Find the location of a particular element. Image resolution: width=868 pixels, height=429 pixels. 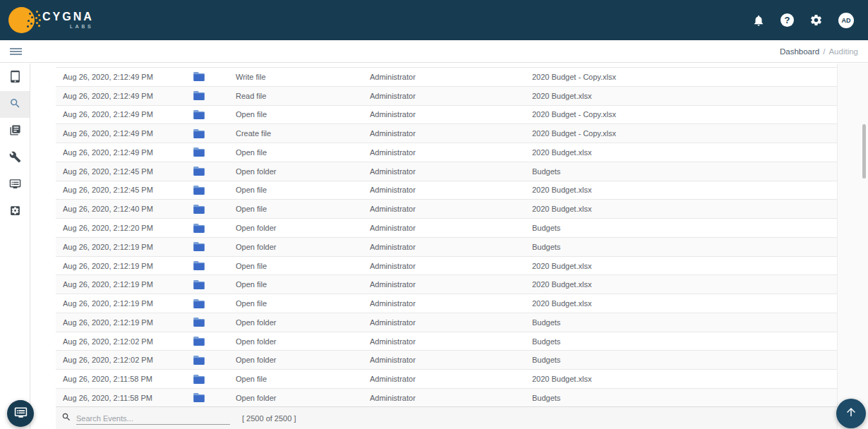

table-row: Aug 26, 2020, 2:12:20 PM Open folder Adm… is located at coordinates (446, 229).